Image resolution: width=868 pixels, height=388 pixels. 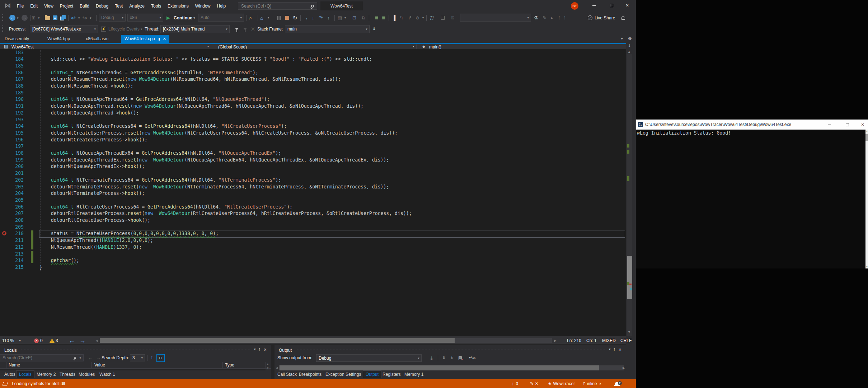 What do you see at coordinates (24, 18) in the screenshot?
I see `navigate-forward-button: →` at bounding box center [24, 18].